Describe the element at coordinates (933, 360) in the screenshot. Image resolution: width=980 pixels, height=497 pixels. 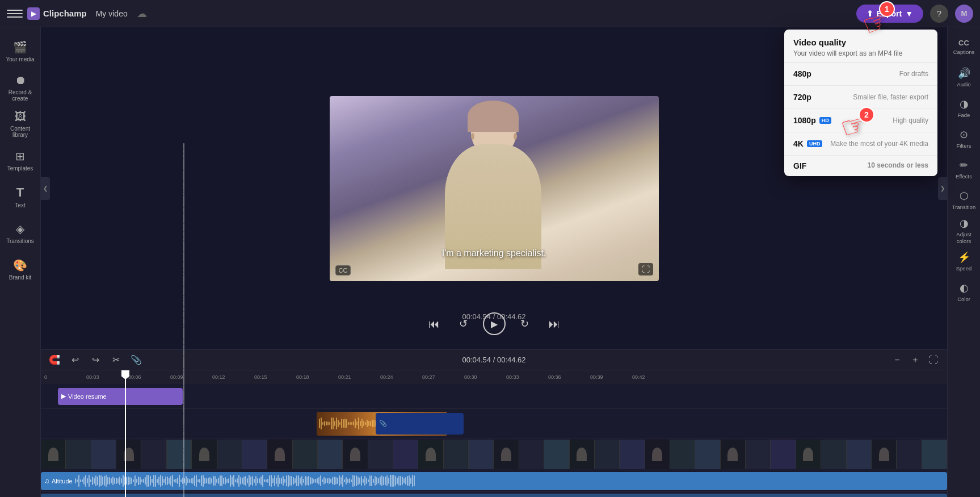
I see `expand-timeline-button: ⛶` at that location.